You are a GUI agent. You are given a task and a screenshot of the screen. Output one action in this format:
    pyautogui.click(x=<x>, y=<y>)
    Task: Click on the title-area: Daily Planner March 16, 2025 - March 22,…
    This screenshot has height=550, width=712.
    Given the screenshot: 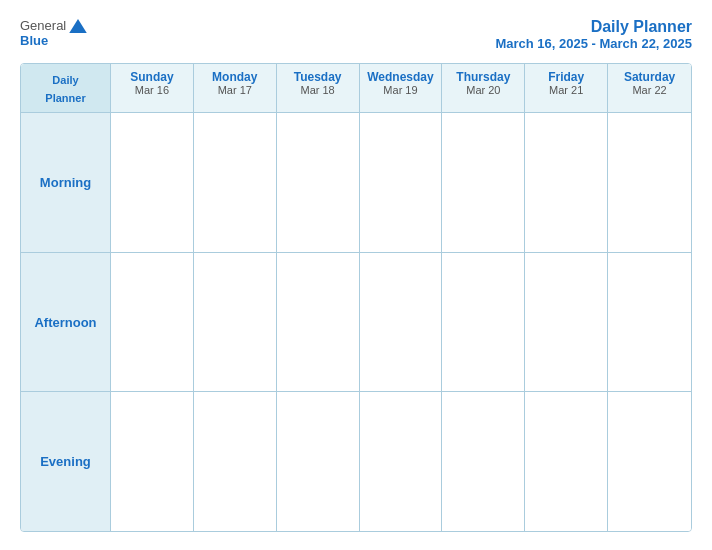 What is the action you would take?
    pyautogui.click(x=594, y=34)
    